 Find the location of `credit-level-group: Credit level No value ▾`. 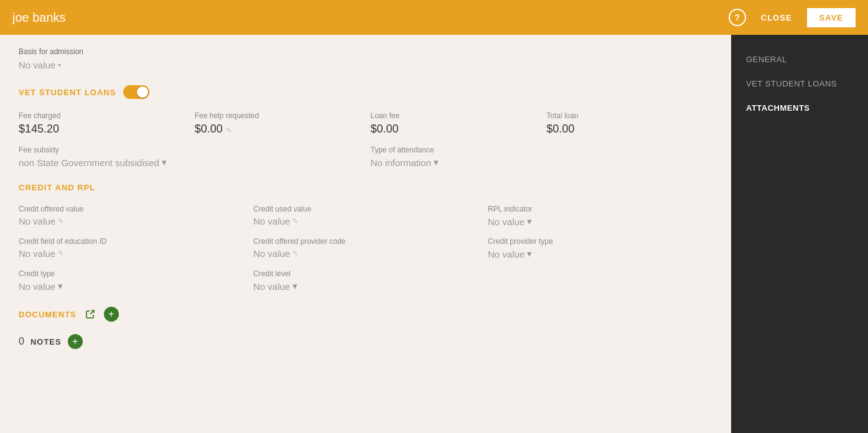

credit-level-group: Credit level No value ▾ is located at coordinates (366, 281).